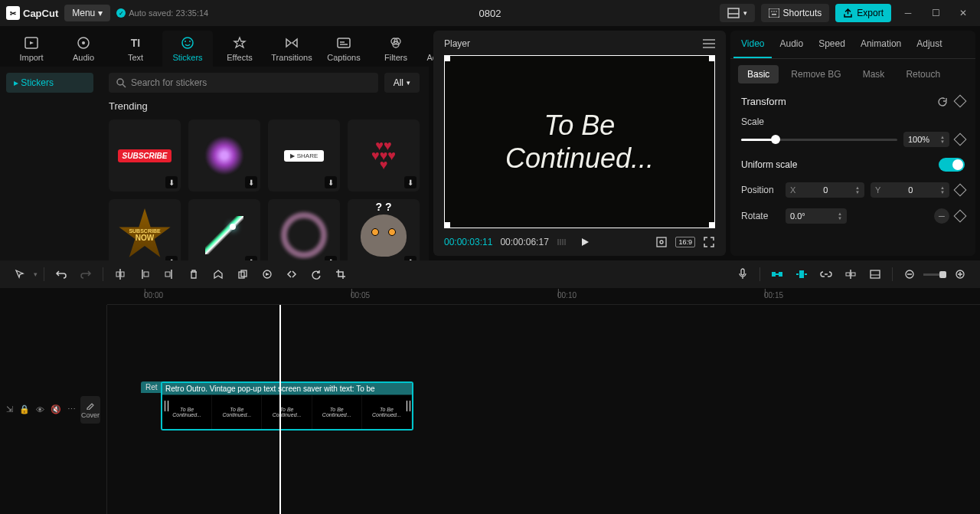 Image resolution: width=980 pixels, height=514 pixels. What do you see at coordinates (908, 13) in the screenshot?
I see `minimize-button: ─` at bounding box center [908, 13].